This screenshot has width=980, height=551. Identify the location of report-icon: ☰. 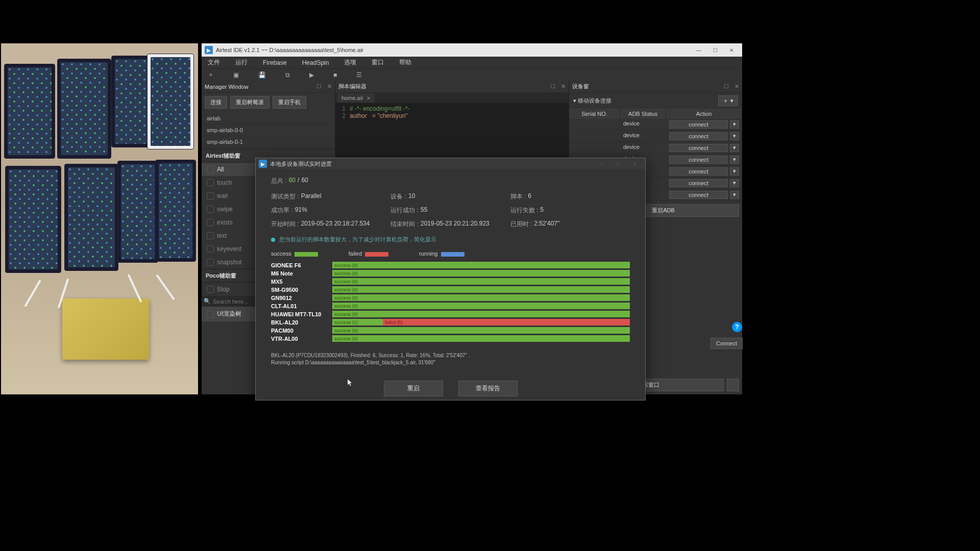
(359, 75).